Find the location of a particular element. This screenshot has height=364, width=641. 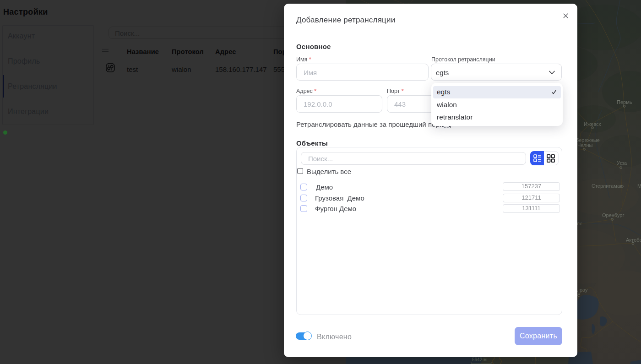

svg-text: Челны is located at coordinates (585, 145).